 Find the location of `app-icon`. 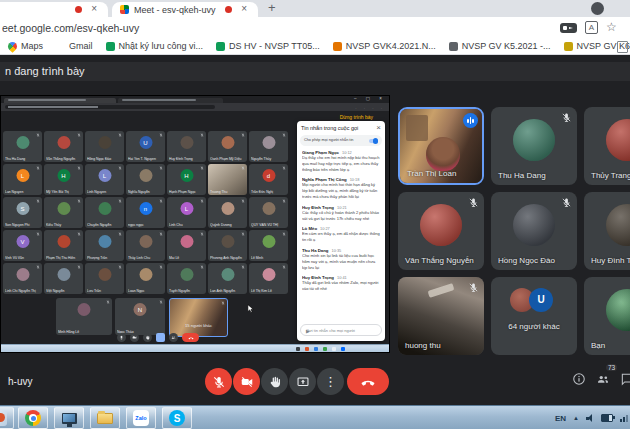

app-icon is located at coordinates (4, 418).